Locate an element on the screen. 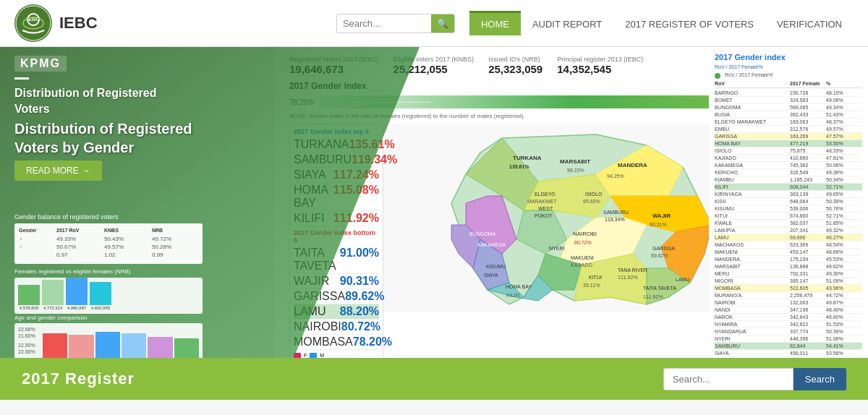 The width and height of the screenshot is (868, 415). hero-subtitle: Distribution of Registered Voters by Gen… is located at coordinates (103, 138).